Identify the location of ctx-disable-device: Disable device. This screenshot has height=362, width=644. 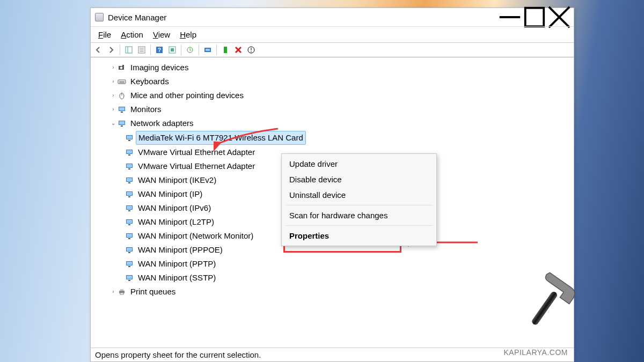
(359, 179).